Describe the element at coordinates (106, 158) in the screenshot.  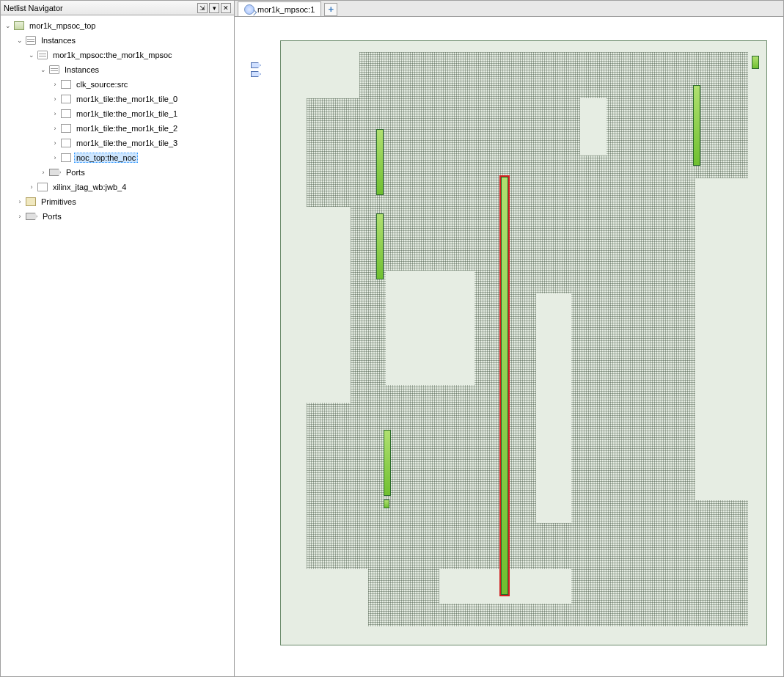
I see `tree-label: noc_top:the_noc` at that location.